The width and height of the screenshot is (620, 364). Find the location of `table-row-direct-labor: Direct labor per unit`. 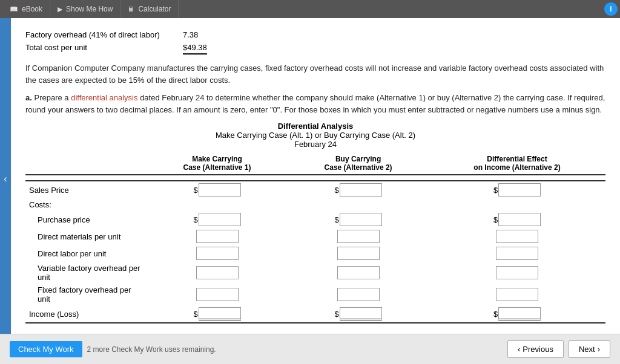

table-row-direct-labor: Direct labor per unit is located at coordinates (315, 253).